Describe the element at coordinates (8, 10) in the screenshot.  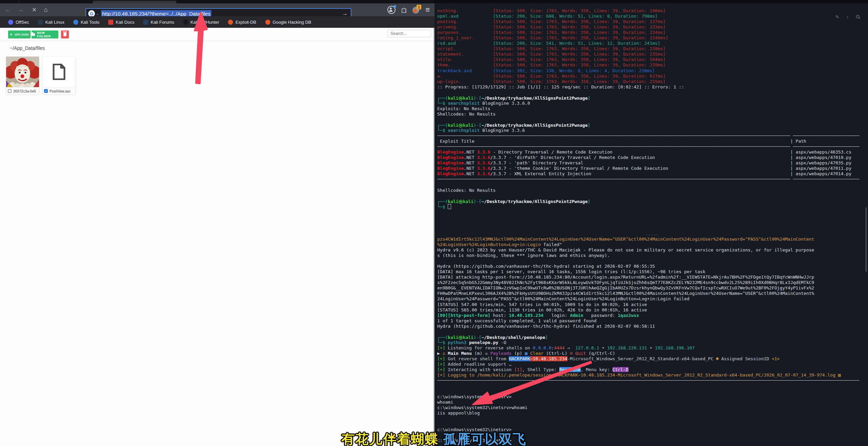
I see `back-button: ←` at that location.